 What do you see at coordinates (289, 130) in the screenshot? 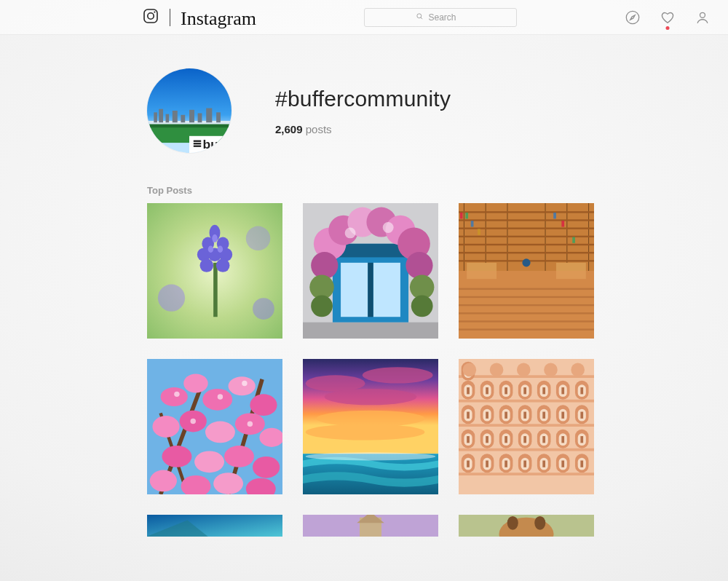
I see `post-count-number: 2,609` at bounding box center [289, 130].